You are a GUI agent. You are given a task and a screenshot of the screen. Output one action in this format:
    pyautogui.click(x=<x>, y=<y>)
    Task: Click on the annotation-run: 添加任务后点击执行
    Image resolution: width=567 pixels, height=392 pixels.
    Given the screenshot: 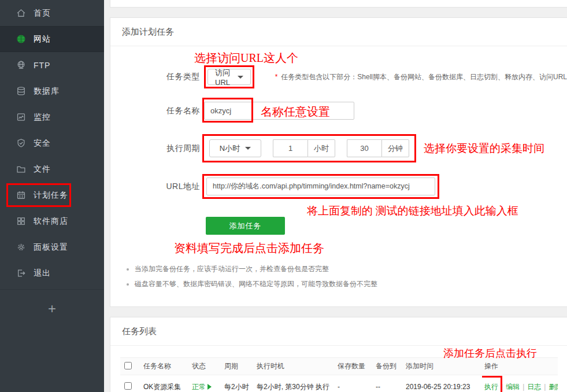 What is the action you would take?
    pyautogui.click(x=490, y=353)
    